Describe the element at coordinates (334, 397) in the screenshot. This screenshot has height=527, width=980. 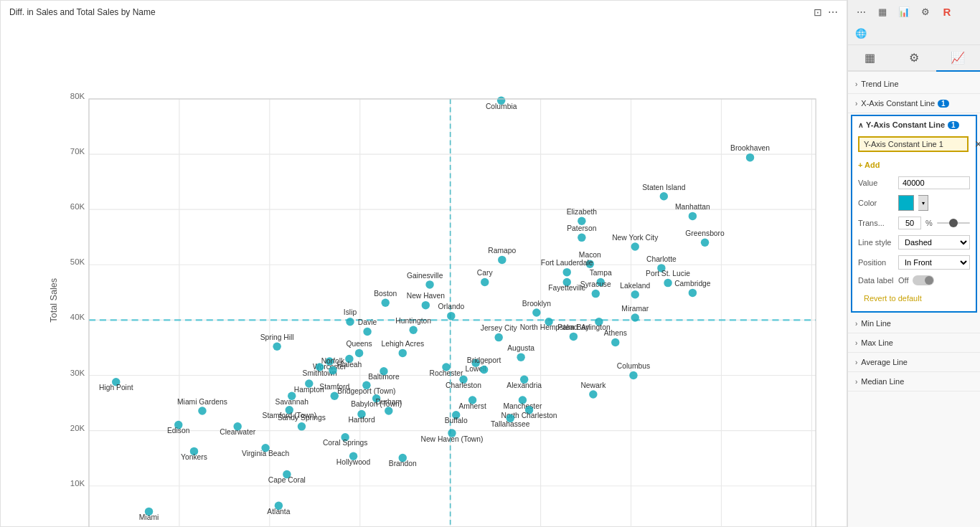
I see `dot-stamford` at that location.